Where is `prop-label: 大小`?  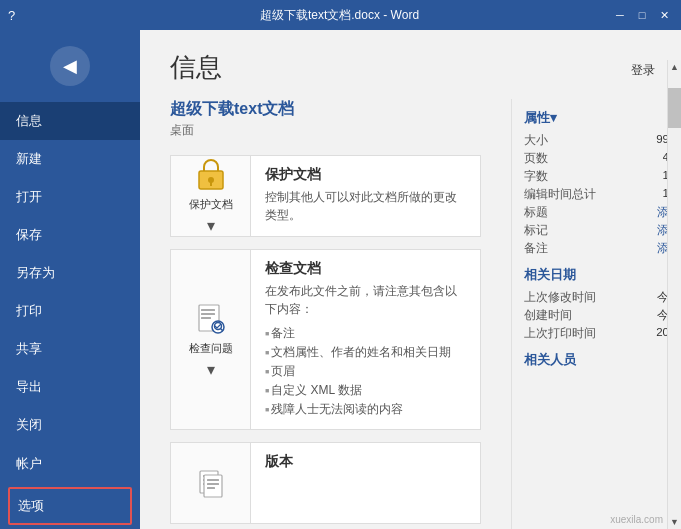
prop-label: 大小 is located at coordinates (536, 140).